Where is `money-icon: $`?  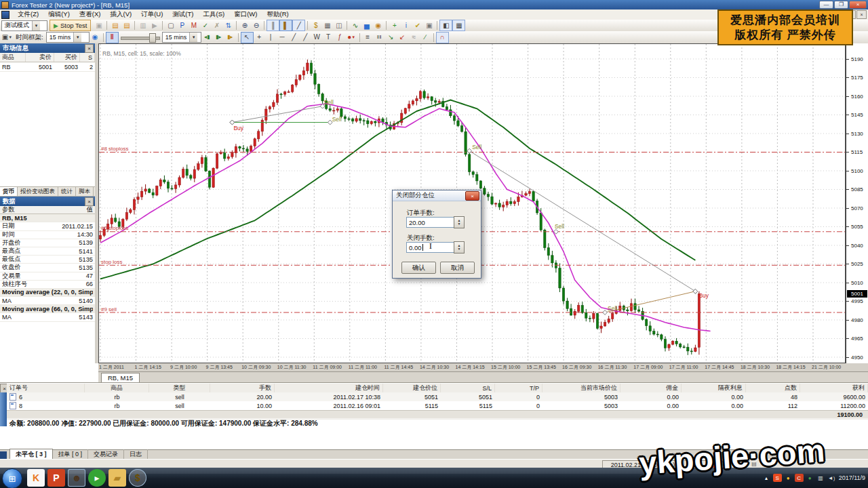 money-icon: $ is located at coordinates (316, 26).